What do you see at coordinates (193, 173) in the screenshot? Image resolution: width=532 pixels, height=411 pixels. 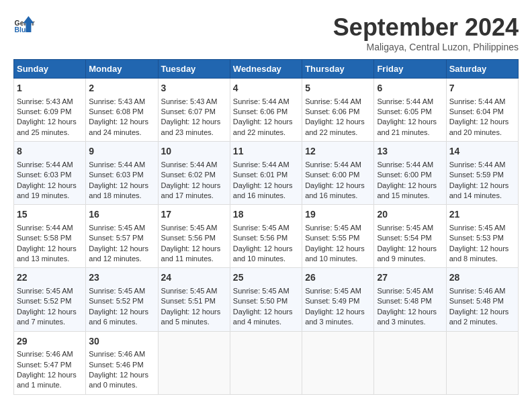 I see `calendar-cell: 10Sunrise: 5:44 AM Sunset: 6:02 PM Dayli…` at bounding box center [193, 173].